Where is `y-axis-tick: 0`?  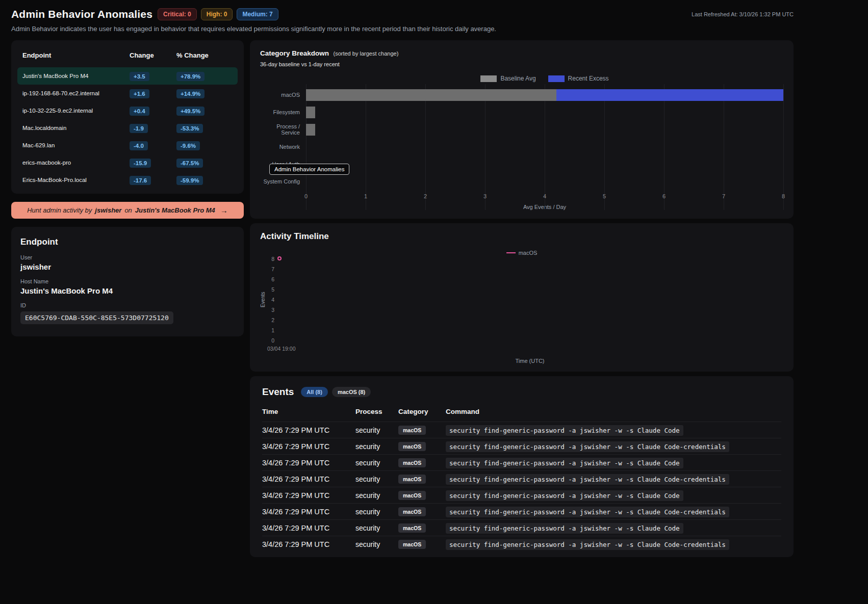 y-axis-tick: 0 is located at coordinates (273, 340).